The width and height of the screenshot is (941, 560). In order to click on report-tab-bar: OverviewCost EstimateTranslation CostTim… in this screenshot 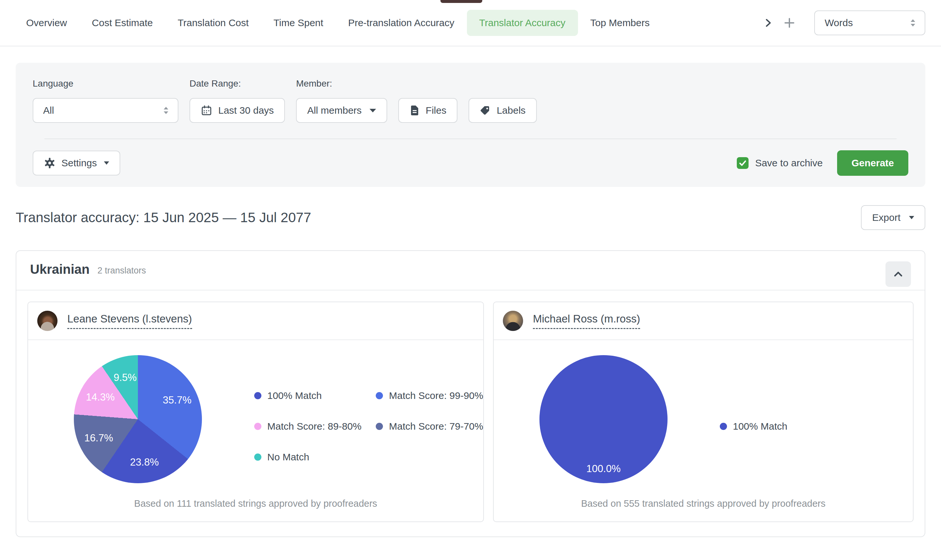, I will do `click(470, 23)`.